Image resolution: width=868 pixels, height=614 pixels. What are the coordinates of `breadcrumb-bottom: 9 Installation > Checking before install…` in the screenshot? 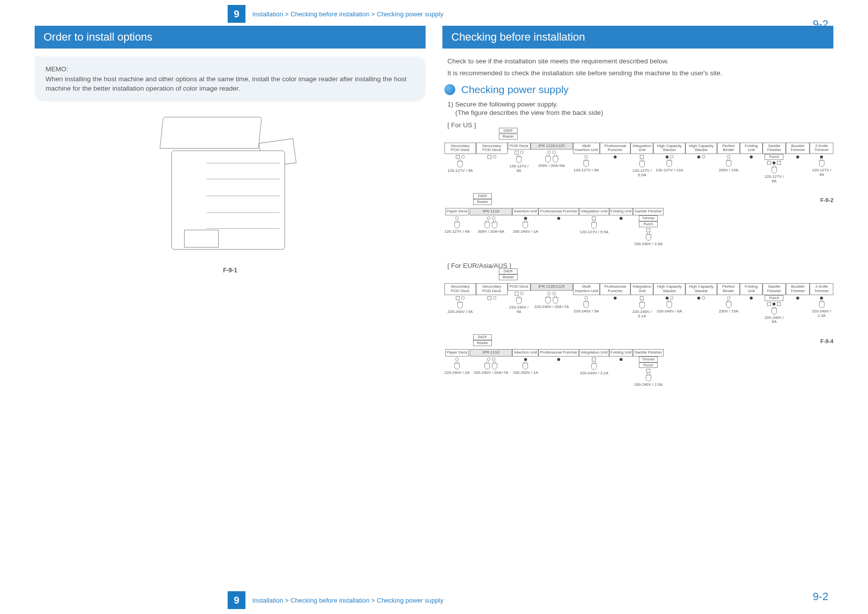 It's located at (434, 600).